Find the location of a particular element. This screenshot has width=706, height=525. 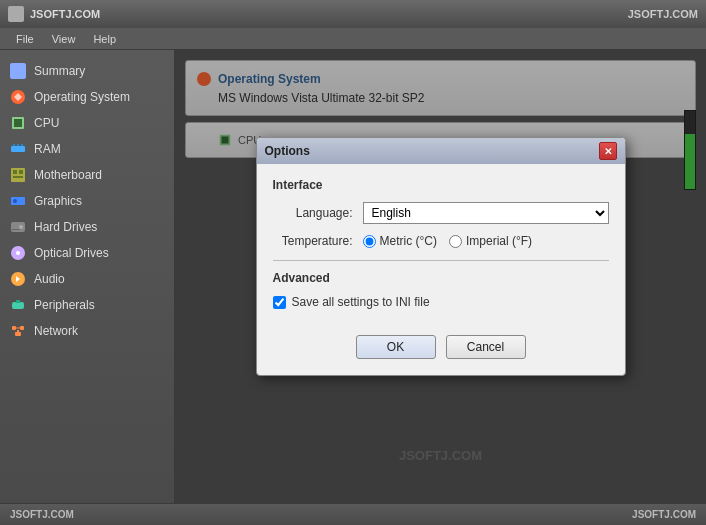

ok-button: OK is located at coordinates (396, 347).